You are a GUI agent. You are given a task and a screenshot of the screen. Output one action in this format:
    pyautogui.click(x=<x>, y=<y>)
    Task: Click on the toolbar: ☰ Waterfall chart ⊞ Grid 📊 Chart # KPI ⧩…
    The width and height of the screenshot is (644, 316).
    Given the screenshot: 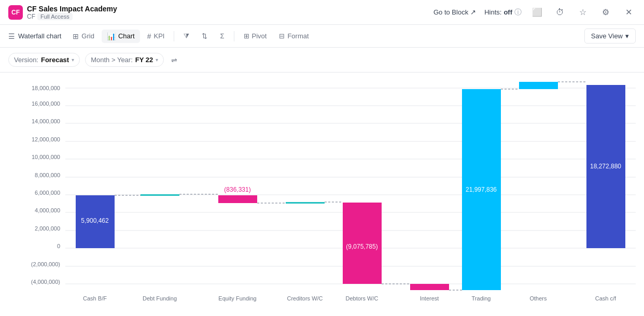 What is the action you would take?
    pyautogui.click(x=322, y=36)
    